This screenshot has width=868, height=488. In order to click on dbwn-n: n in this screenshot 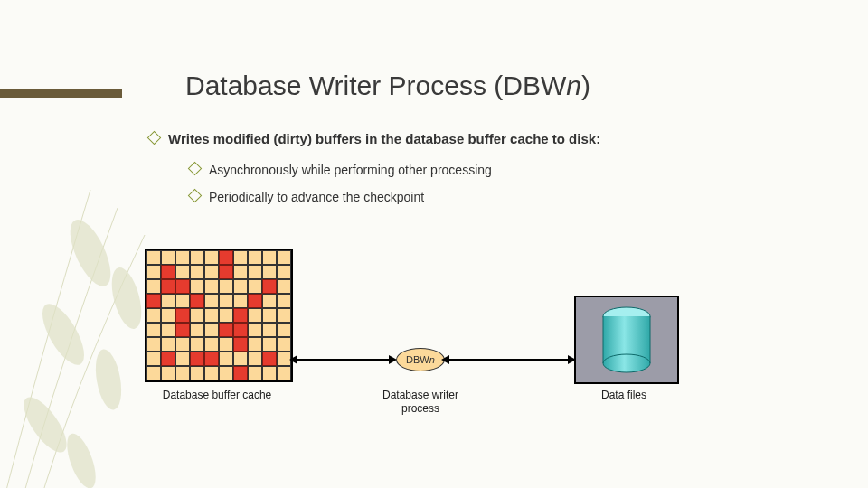, I will do `click(432, 360)`.